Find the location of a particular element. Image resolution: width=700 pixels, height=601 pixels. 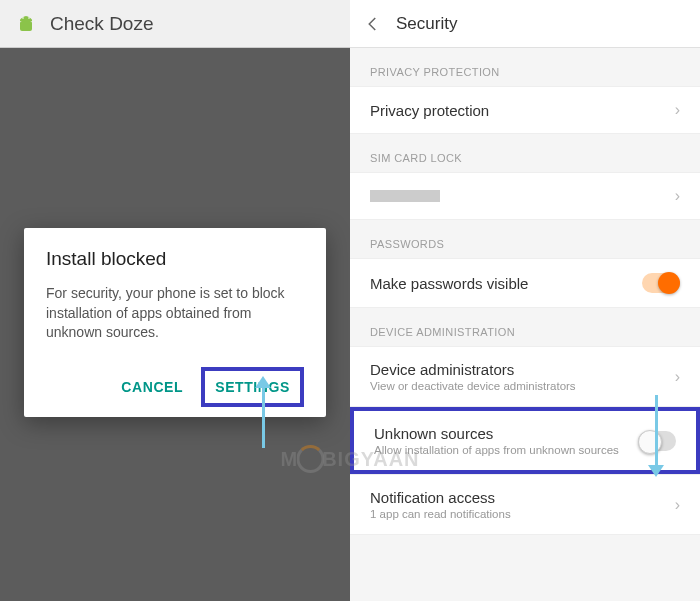

security-header: Security is located at coordinates (525, 24).